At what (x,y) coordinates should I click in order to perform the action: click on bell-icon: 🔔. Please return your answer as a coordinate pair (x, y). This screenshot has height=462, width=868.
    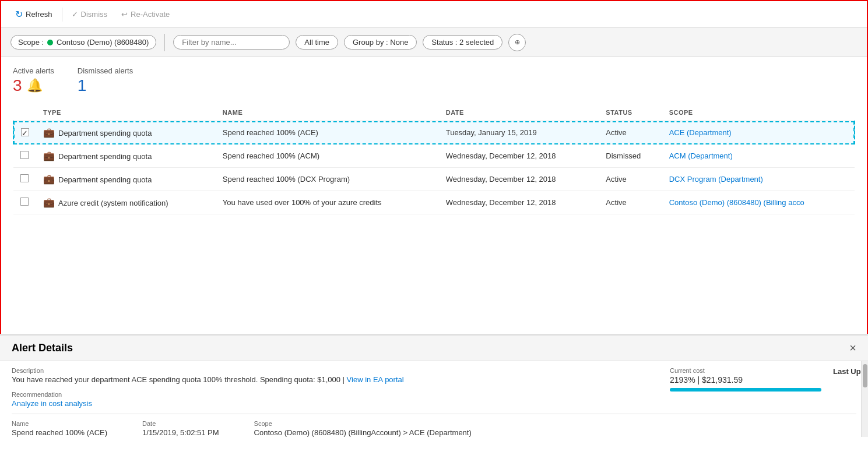
    Looking at the image, I should click on (35, 86).